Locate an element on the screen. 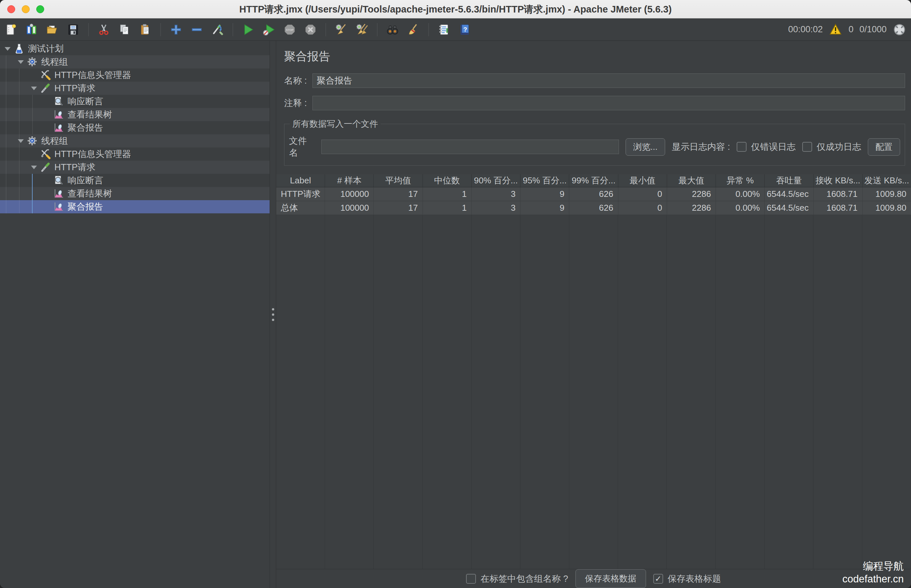 The width and height of the screenshot is (911, 588). search-reset-button is located at coordinates (413, 30).